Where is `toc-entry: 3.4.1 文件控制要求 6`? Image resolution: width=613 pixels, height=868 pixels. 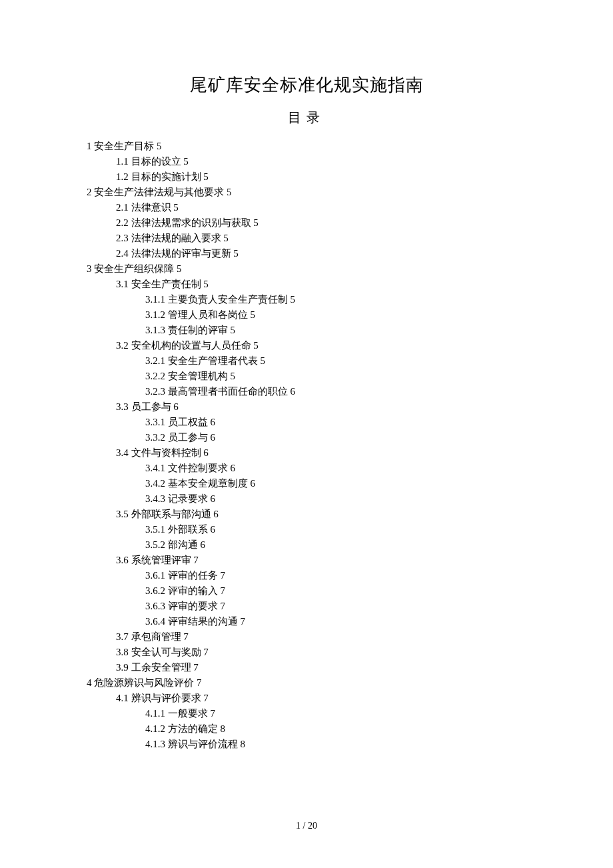
toc-entry: 3.4.1 文件控制要求 6 is located at coordinates (306, 468).